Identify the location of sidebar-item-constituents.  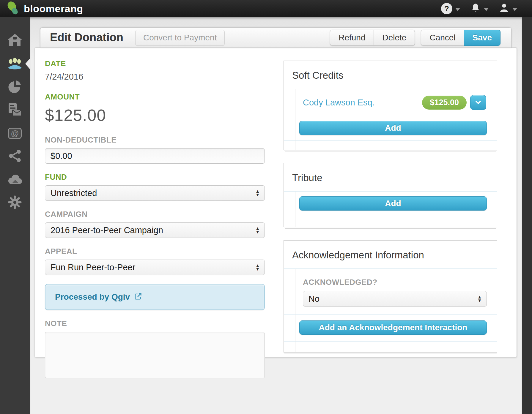
(15, 64).